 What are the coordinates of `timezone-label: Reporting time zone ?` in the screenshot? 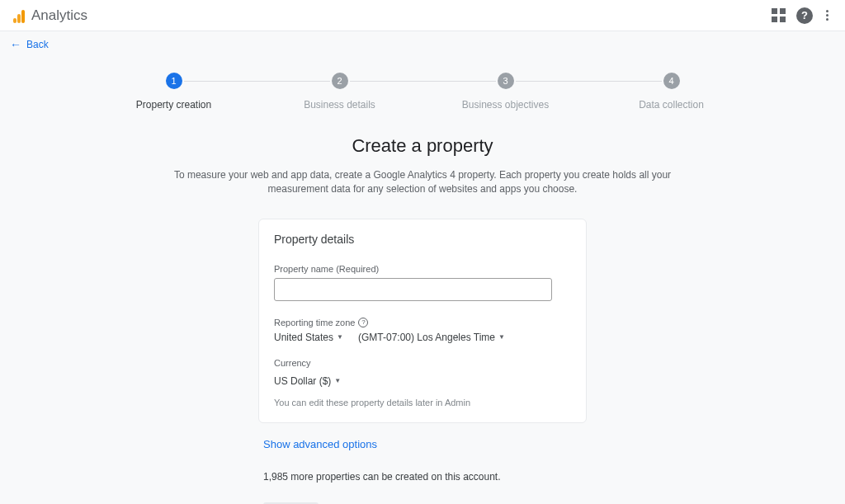 It's located at (422, 323).